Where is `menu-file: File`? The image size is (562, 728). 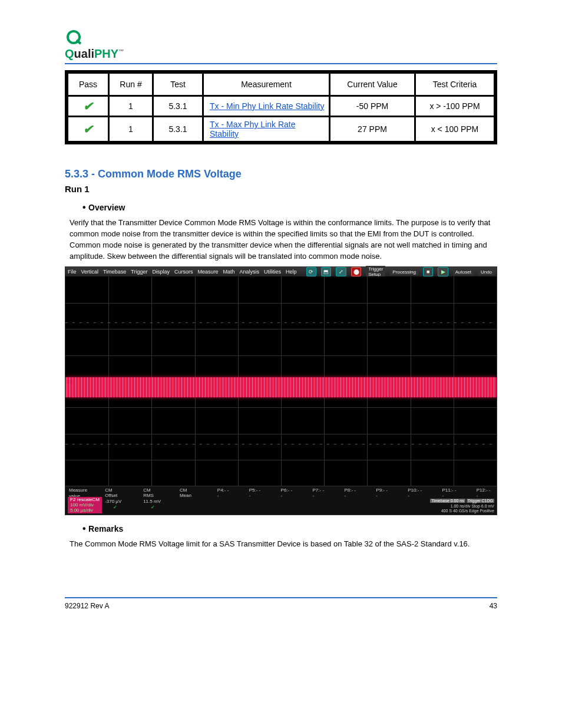
menu-file: File is located at coordinates (72, 272).